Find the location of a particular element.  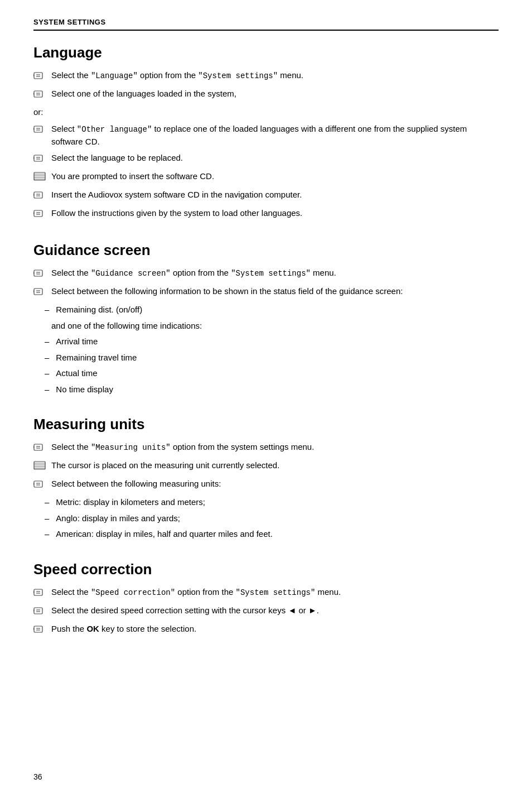

list-item: Select the "Guidance screen" option from… is located at coordinates (266, 274).